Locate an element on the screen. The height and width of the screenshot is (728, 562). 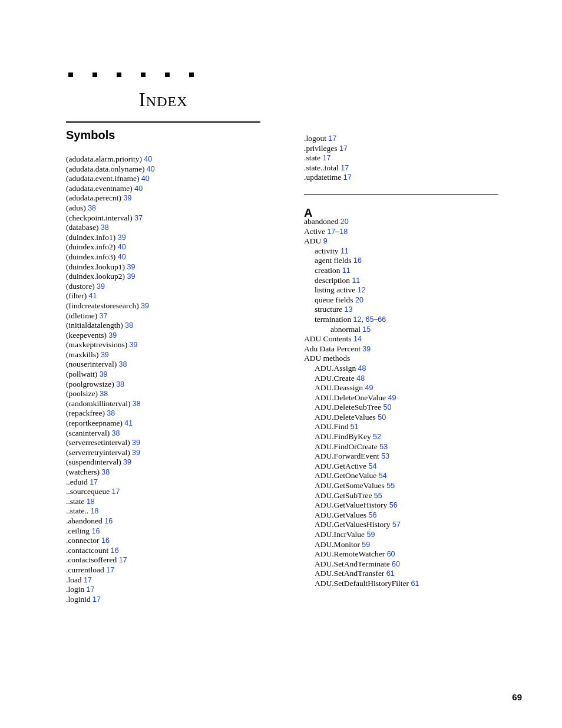
index-entry: (poolgrowsize) 38 is located at coordinates (169, 384).